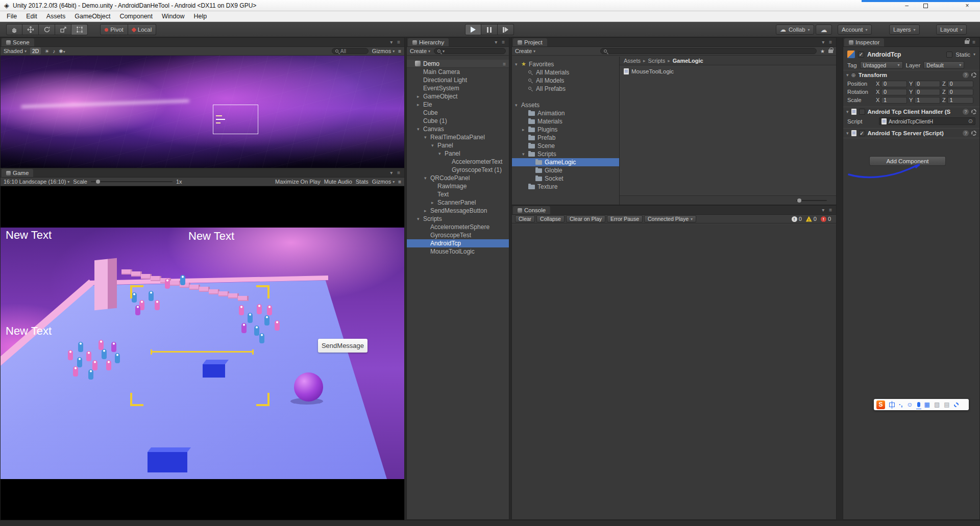 Image resolution: width=980 pixels, height=526 pixels. I want to click on mute-audio-toggle: Mute Audio, so click(338, 182).